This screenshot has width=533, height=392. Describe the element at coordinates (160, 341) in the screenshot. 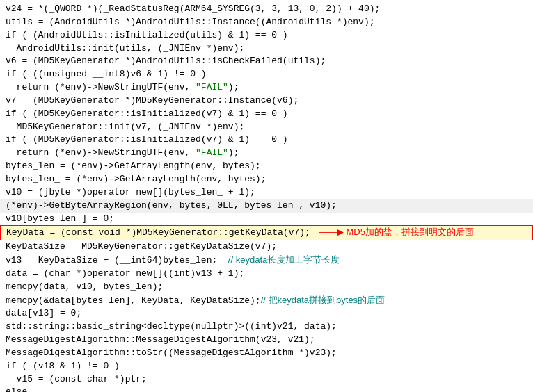

I see `code-text: MessageDigestAlgorithm::MessageDigestAlg…` at that location.